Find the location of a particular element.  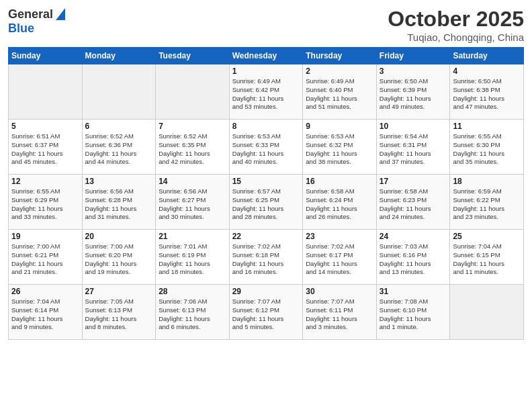

day-info: Sunrise: 6:52 AM Sunset: 6:35 PM Dayligh… is located at coordinates (192, 149).